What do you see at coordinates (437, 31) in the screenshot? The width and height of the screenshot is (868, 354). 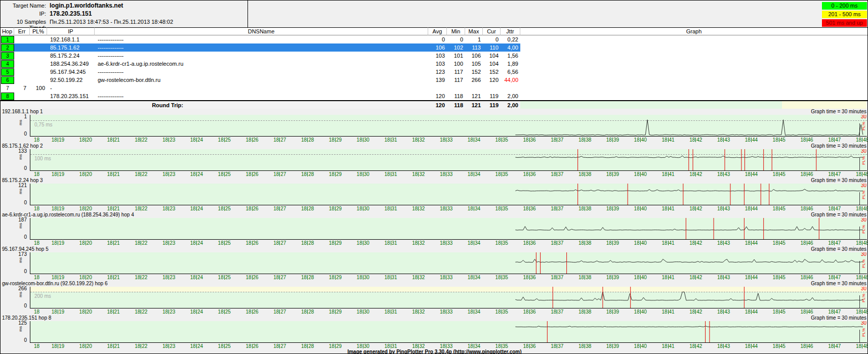 I see `column-header-avg: Avg` at bounding box center [437, 31].